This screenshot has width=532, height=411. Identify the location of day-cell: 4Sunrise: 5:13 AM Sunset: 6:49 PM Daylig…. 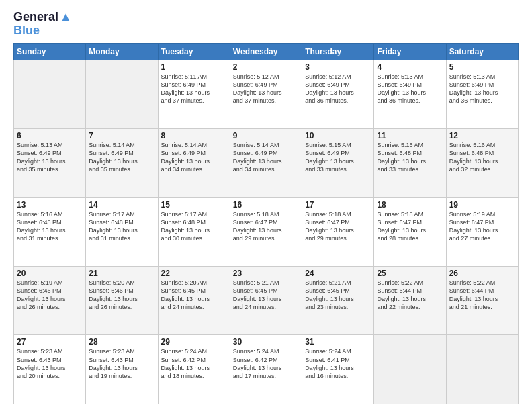
(410, 94).